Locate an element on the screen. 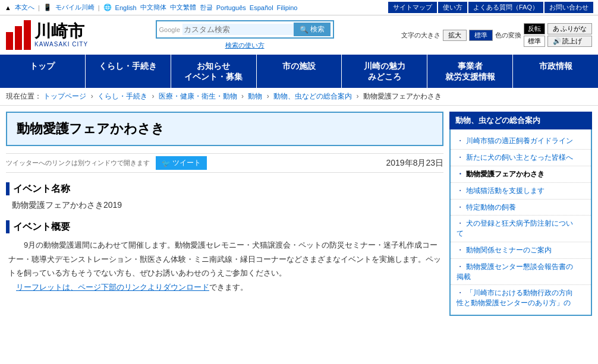 The width and height of the screenshot is (598, 364). search-icon: 🔍 is located at coordinates (304, 30).